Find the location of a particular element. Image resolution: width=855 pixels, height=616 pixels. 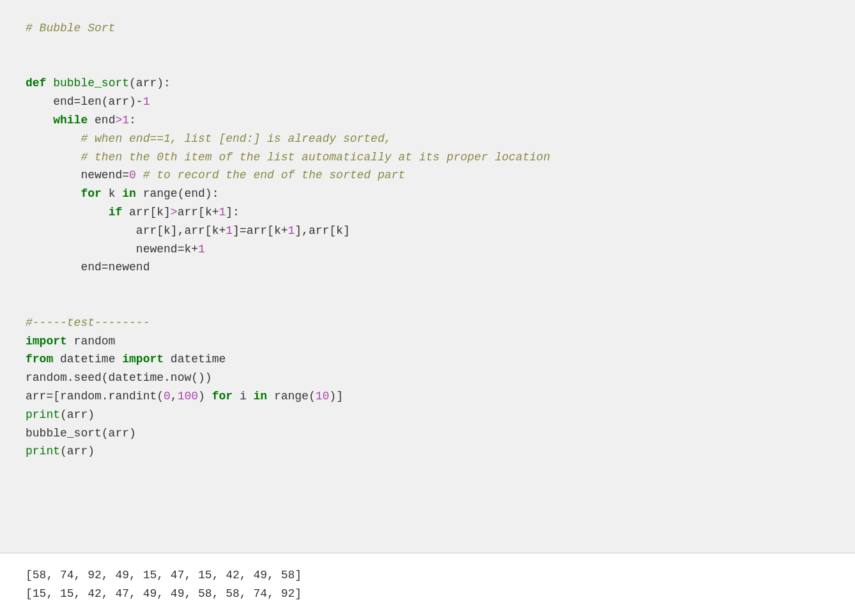

line-swap: arr[k],arr[k+1]=arr[k+1],arr[k] is located at coordinates (427, 231).